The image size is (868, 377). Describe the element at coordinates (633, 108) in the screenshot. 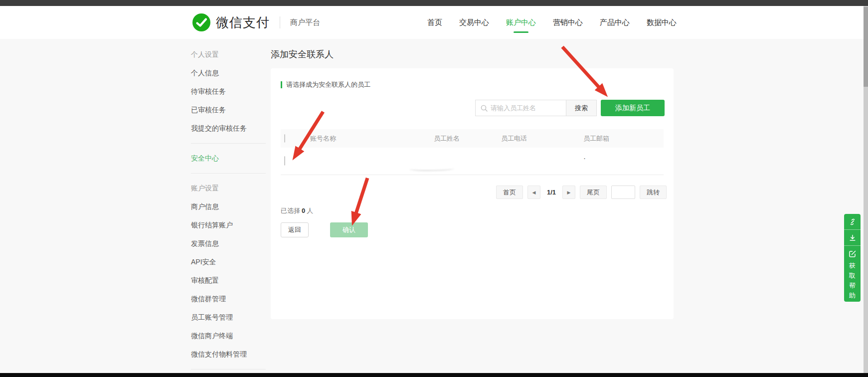

I see `add-new-employee-button: 添加新员工` at that location.